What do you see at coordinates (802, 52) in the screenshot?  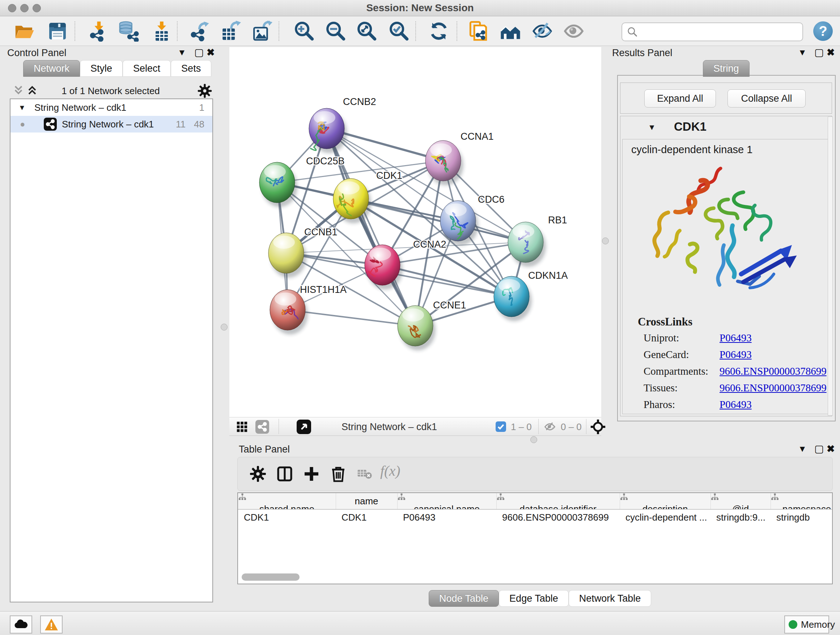 I see `results-panel-collapse-icon: ▼` at bounding box center [802, 52].